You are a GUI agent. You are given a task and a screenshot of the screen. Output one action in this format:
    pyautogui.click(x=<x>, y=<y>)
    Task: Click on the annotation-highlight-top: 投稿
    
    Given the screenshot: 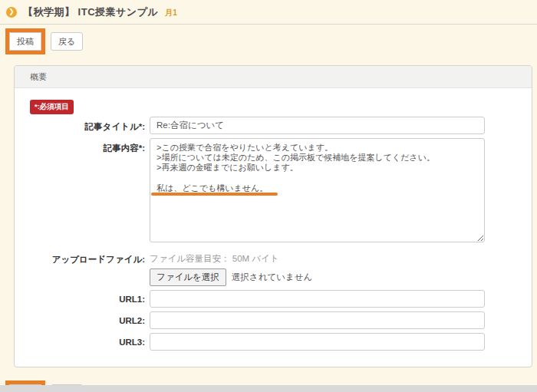 What is the action you would take?
    pyautogui.click(x=25, y=41)
    